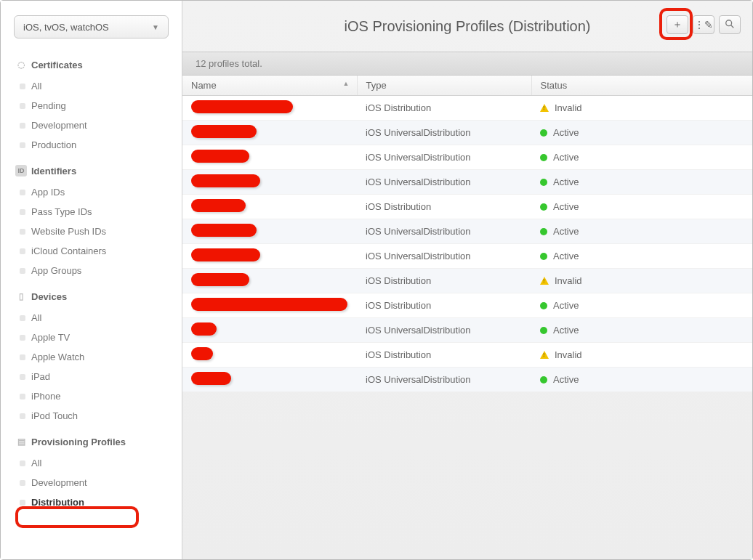  What do you see at coordinates (642, 86) in the screenshot?
I see `column-header-status: Status` at bounding box center [642, 86].